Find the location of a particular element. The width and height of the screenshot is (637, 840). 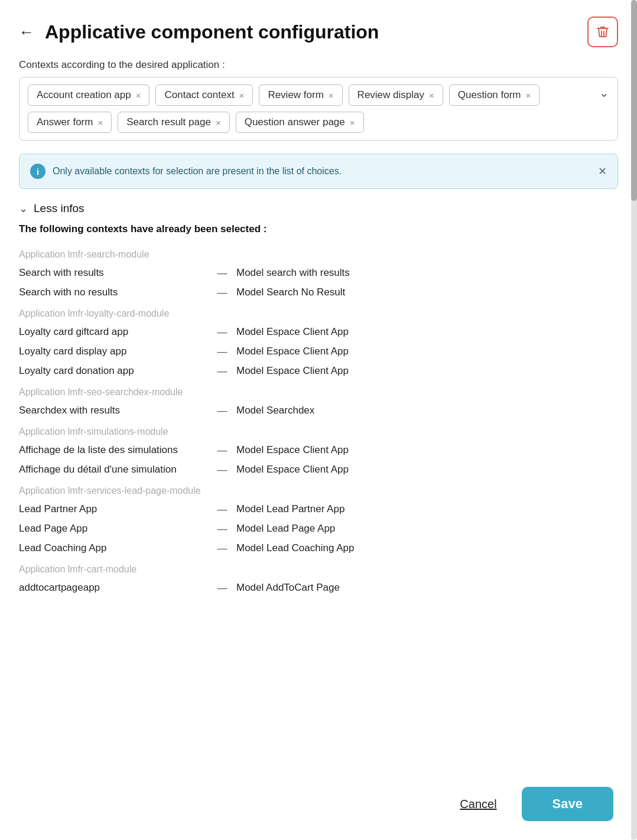

tag-label: Review form is located at coordinates (295, 95).